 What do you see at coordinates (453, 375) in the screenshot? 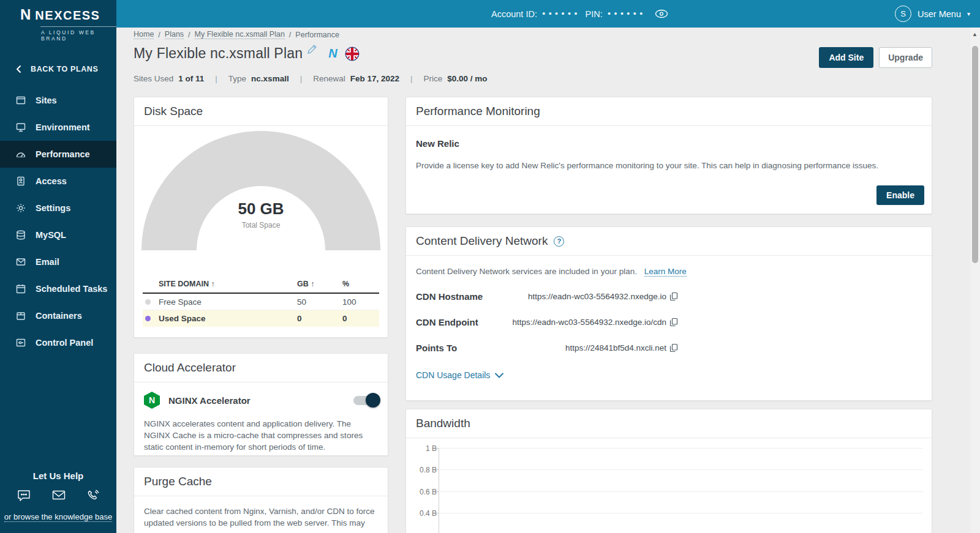
I see `cdn-usage-details-label: CDN Usage Details` at bounding box center [453, 375].